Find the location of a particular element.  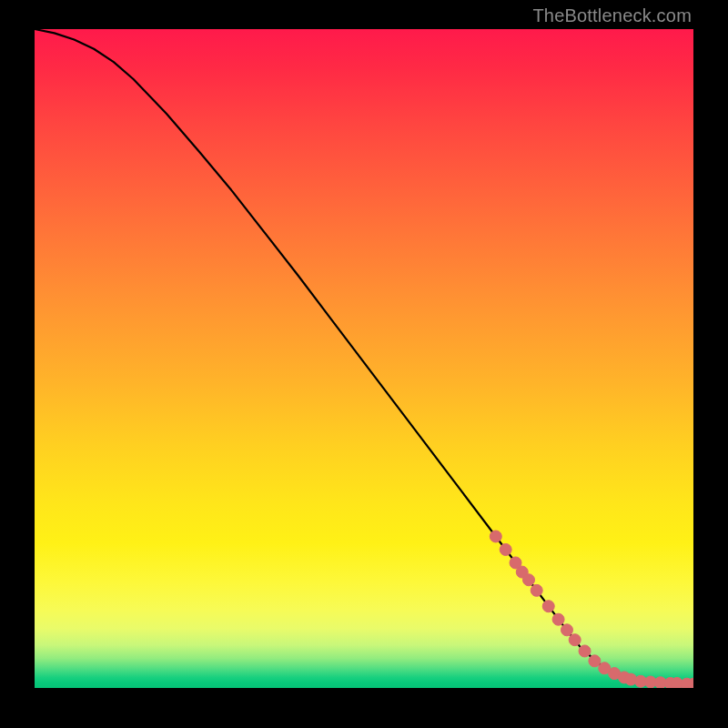

watermark-text: TheBottleneck.com is located at coordinates (612, 16).